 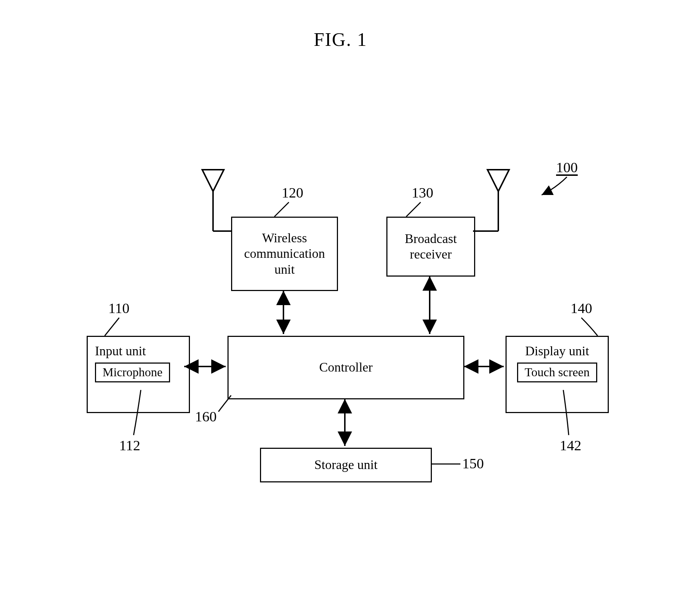 I want to click on block-input-unit: Input unit Microphone, so click(x=138, y=374).